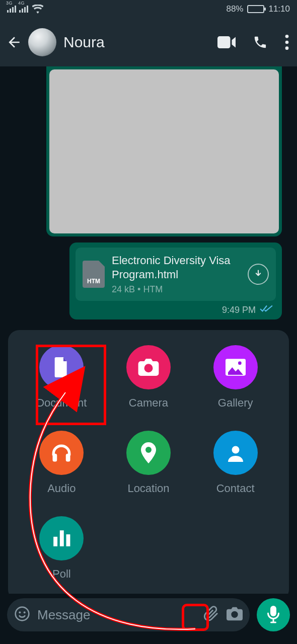  I want to click on message-input-container: Message, so click(128, 615).